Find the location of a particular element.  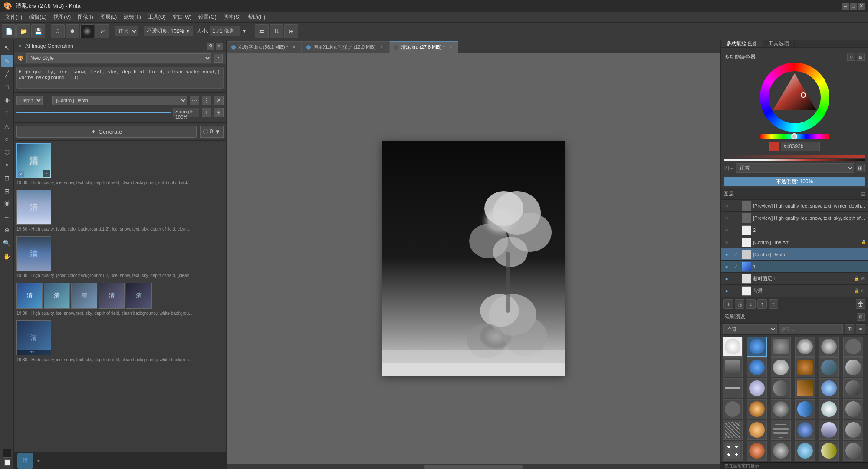

menu-tool: 工具(O) is located at coordinates (157, 17).